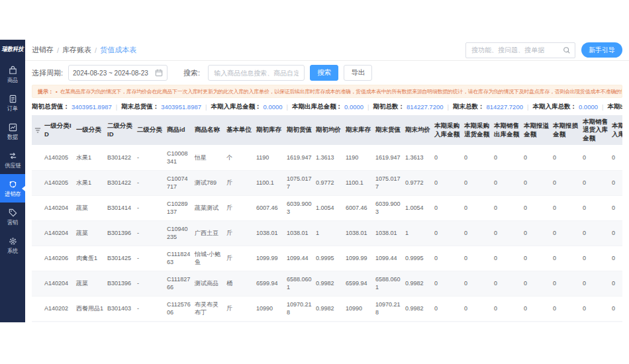 The width and height of the screenshot is (629, 364). I want to click on column-header: 本期采购退货金额, so click(477, 130).